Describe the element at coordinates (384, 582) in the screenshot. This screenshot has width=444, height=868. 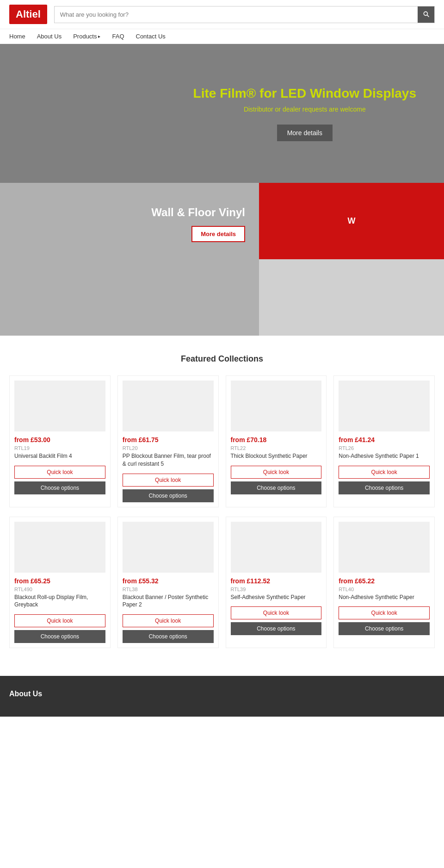
I see `product-card: from £65.22 RTL40 Non-Adhesive Synthetic…` at that location.